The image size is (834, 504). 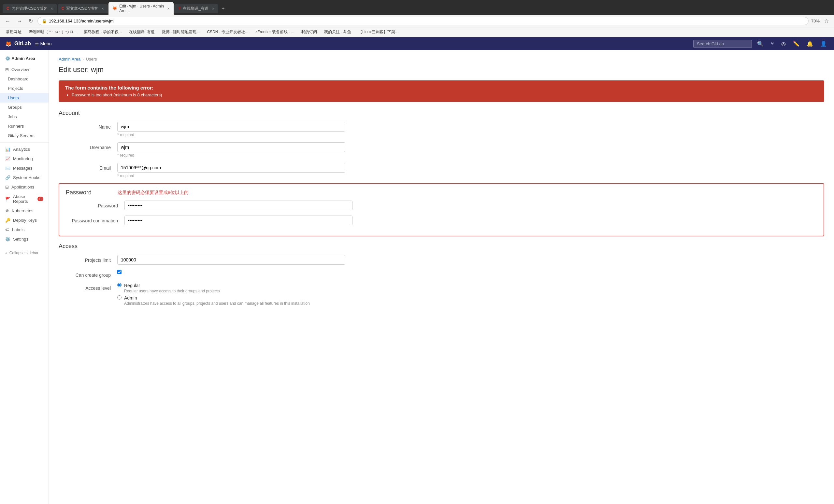 What do you see at coordinates (227, 32) in the screenshot?
I see `bookmark-label-6: CSDN - 专业开发者社...` at bounding box center [227, 32].